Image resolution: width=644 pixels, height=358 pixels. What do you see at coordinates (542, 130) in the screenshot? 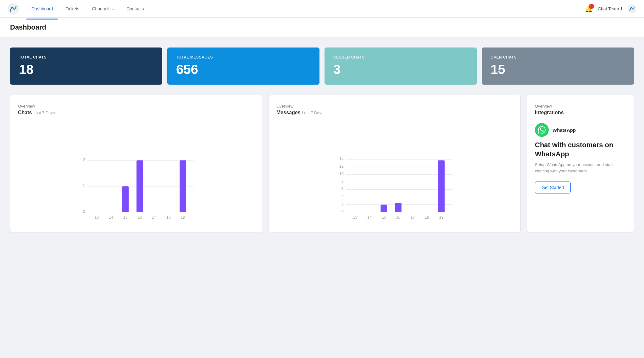
I see `whatsapp-icon` at bounding box center [542, 130].